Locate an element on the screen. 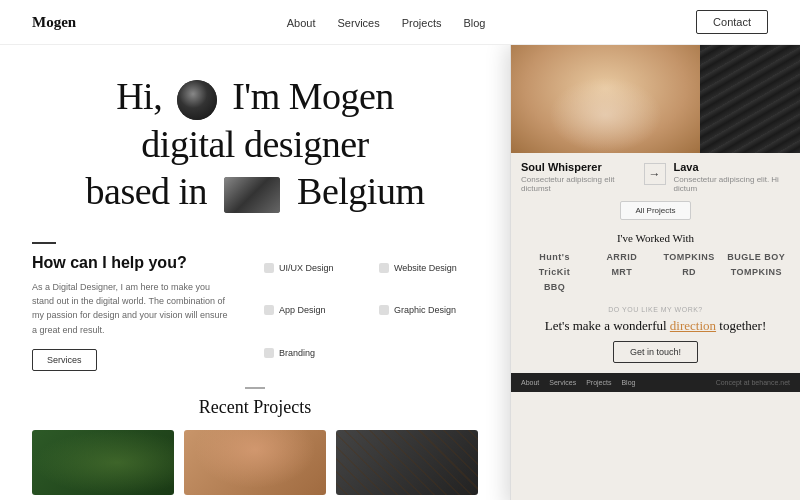 This screenshot has height=500, width=800. brand-hunts: Hunt's is located at coordinates (554, 257).